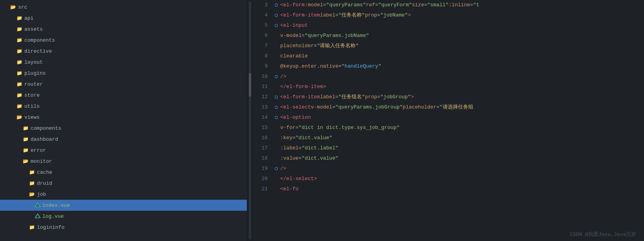  What do you see at coordinates (438, 5) in the screenshot?
I see `code-token: "small"` at bounding box center [438, 5].